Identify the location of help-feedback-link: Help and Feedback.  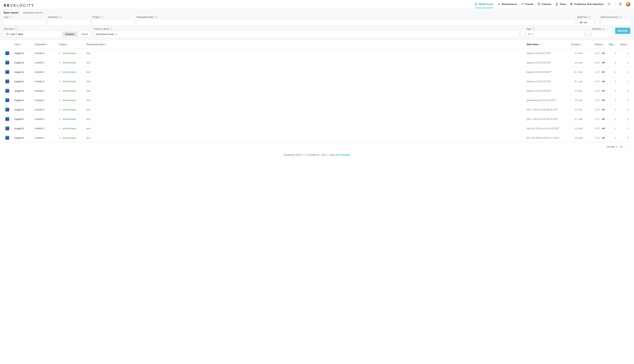
(340, 155).